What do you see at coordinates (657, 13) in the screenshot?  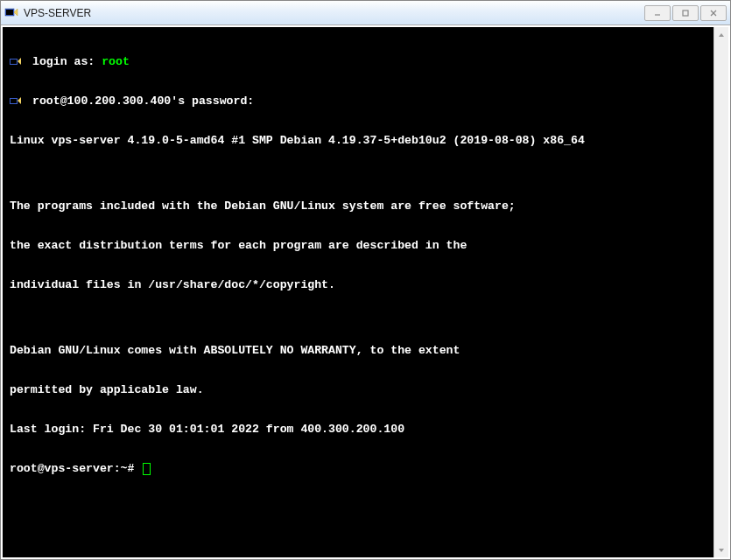 I see `minimize-button` at bounding box center [657, 13].